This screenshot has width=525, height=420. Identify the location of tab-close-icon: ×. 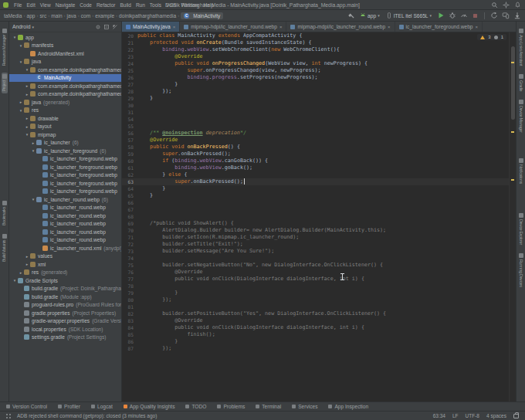
(281, 27).